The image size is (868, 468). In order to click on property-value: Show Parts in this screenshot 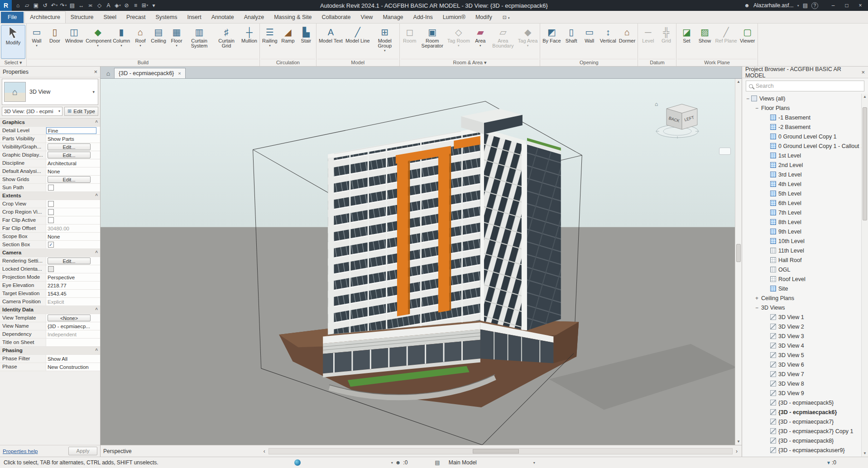, I will do `click(72, 139)`.